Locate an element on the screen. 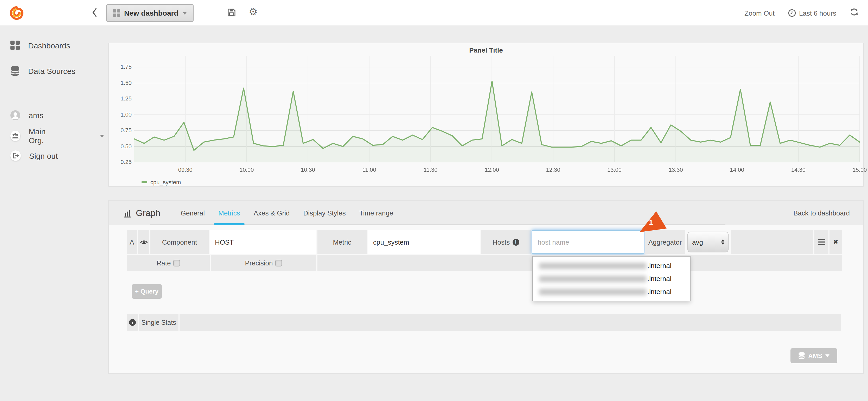 This screenshot has height=401, width=868. datasource-button: AMS is located at coordinates (814, 356).